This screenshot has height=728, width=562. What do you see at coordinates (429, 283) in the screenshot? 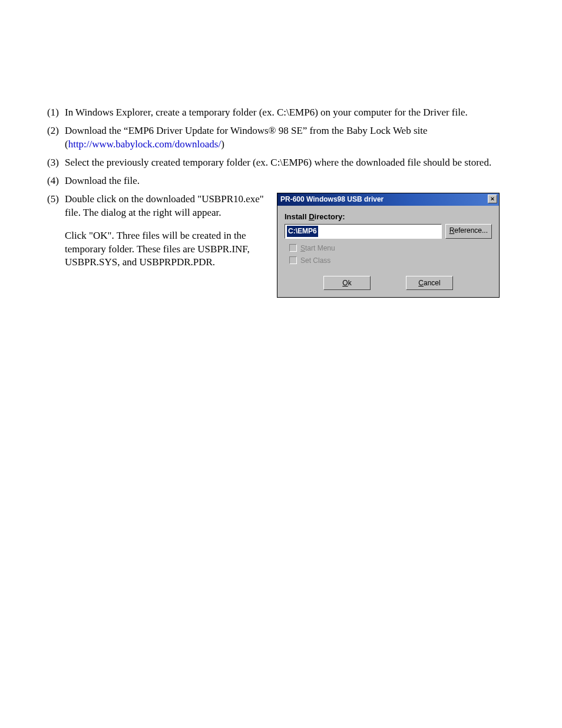
I see `cancel-button: Cancel` at bounding box center [429, 283].